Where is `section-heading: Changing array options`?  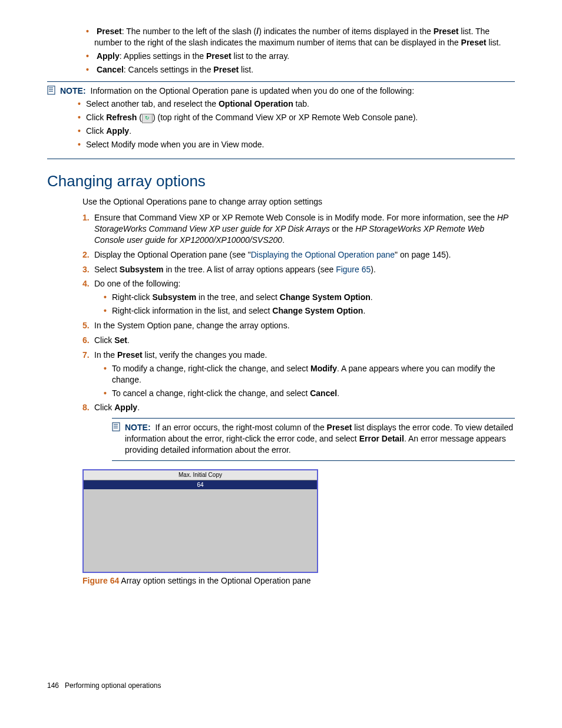
section-heading: Changing array options is located at coordinates (281, 182).